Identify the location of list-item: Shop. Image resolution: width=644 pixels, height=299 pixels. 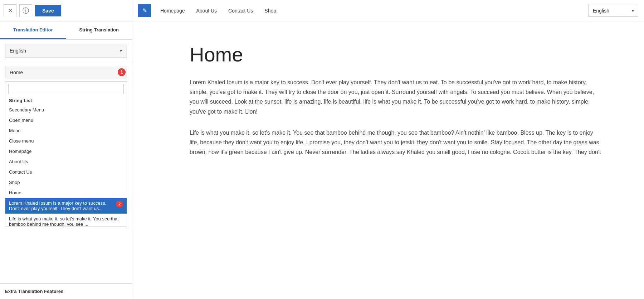
(66, 182).